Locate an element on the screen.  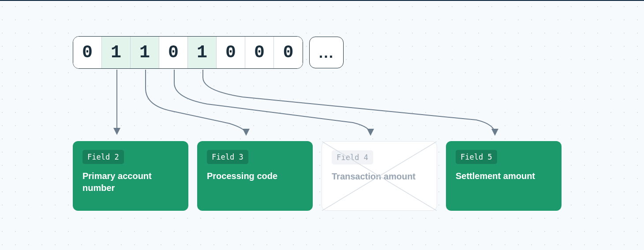
field-card-2: Field 2 Primary account number is located at coordinates (131, 176).